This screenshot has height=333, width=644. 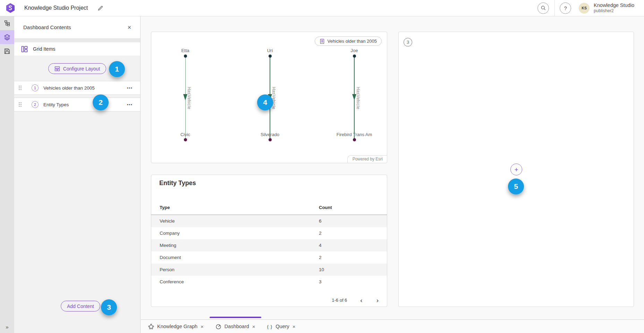 What do you see at coordinates (77, 69) in the screenshot?
I see `configure-layout-button: Configure Layout` at bounding box center [77, 69].